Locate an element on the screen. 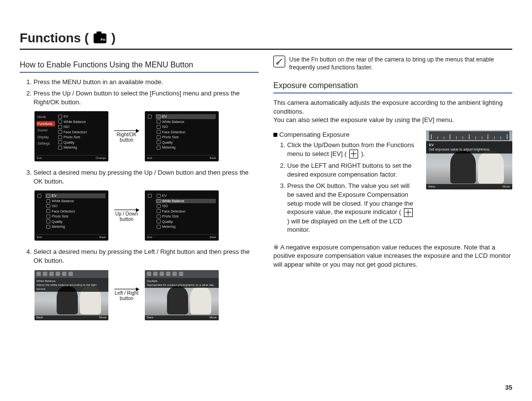 Image resolution: width=532 pixels, height=401 pixels. page-title-suffix: ) is located at coordinates (113, 38).